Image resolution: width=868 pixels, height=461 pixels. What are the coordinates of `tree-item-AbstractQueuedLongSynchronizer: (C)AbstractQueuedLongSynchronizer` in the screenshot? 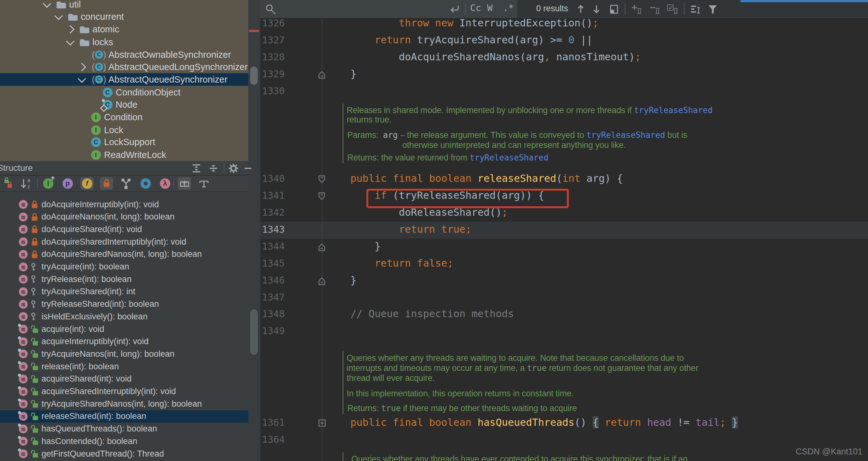 It's located at (124, 67).